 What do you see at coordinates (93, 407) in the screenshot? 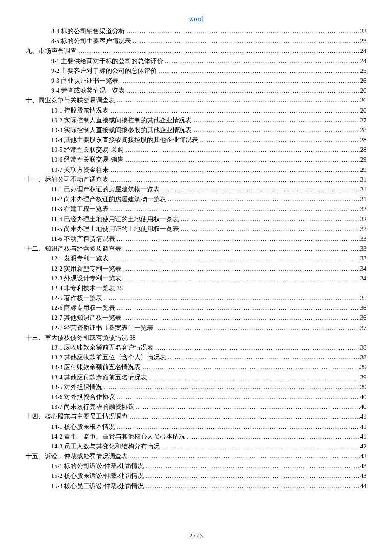
I see `toc-entry-label: 13-7 尚未履行完毕的融资协议` at bounding box center [93, 407].